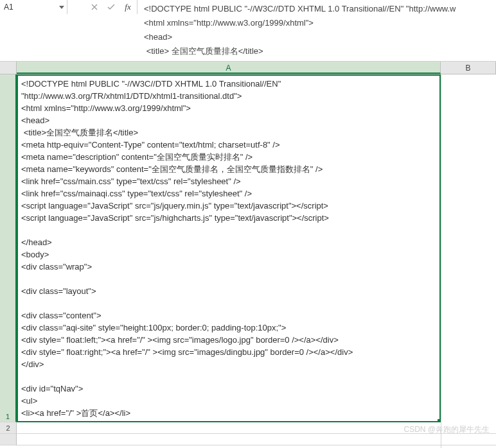 Image resolution: width=496 pixels, height=448 pixels. Describe the element at coordinates (248, 68) in the screenshot. I see `column-headers: A B` at that location.